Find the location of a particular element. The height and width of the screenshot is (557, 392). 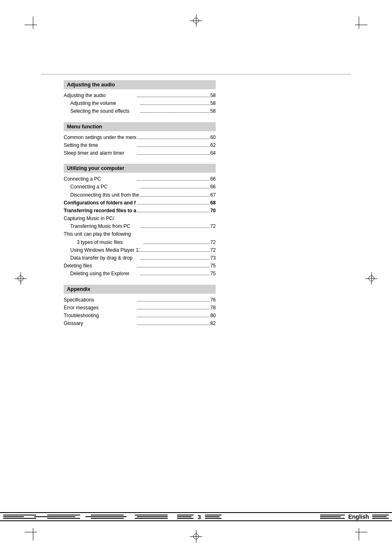

toc-entry: Error messages 78 is located at coordinates (140, 308).